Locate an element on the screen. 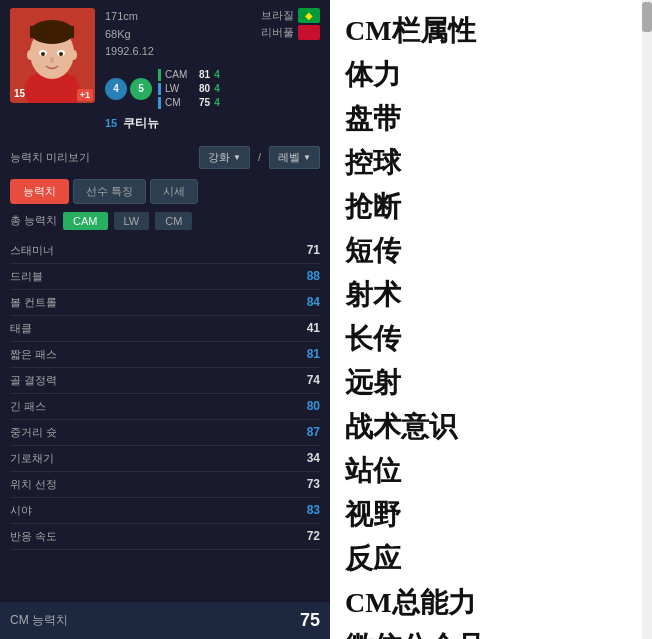 The image size is (652, 639). stat-value-vision: 83 is located at coordinates (305, 510).